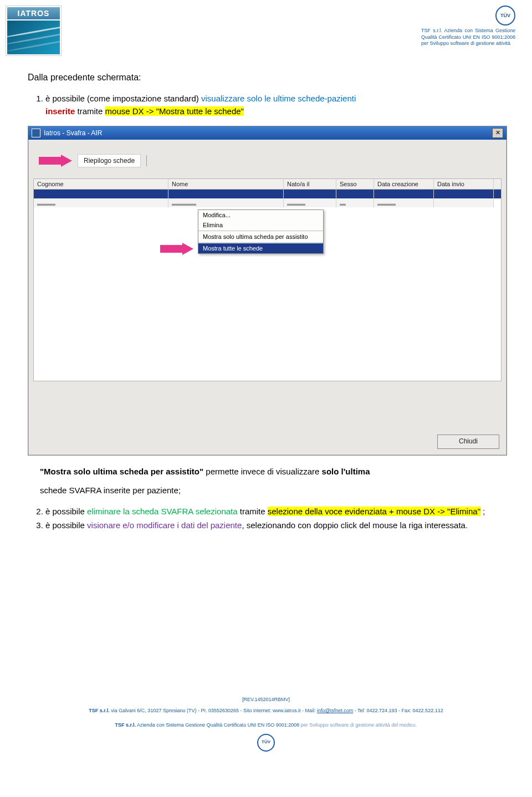  Describe the element at coordinates (505, 16) in the screenshot. I see `tuv-logo-icon: TÜV` at that location.